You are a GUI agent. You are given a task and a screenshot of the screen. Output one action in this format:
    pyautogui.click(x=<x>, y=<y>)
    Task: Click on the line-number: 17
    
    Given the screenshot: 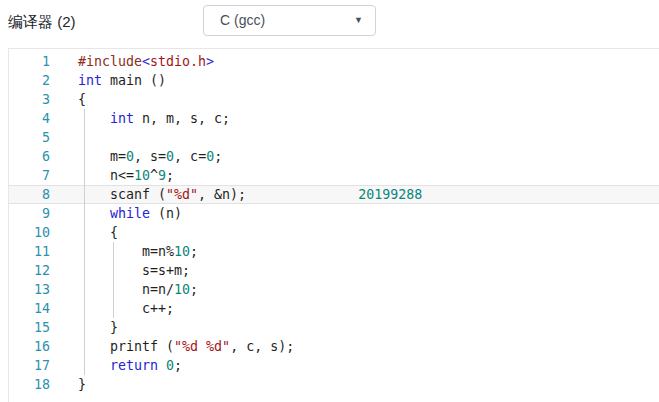 What is the action you would take?
    pyautogui.click(x=30, y=366)
    